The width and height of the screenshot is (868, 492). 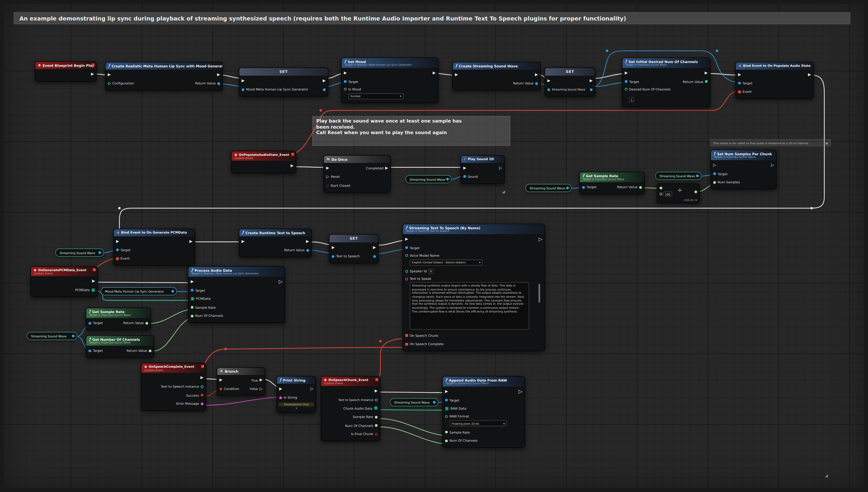 I want to click on node-on-generate-pcmdata-event: ◆OnGeneratePCMData_EventCustom Event ▶ ▦…, so click(x=64, y=282).